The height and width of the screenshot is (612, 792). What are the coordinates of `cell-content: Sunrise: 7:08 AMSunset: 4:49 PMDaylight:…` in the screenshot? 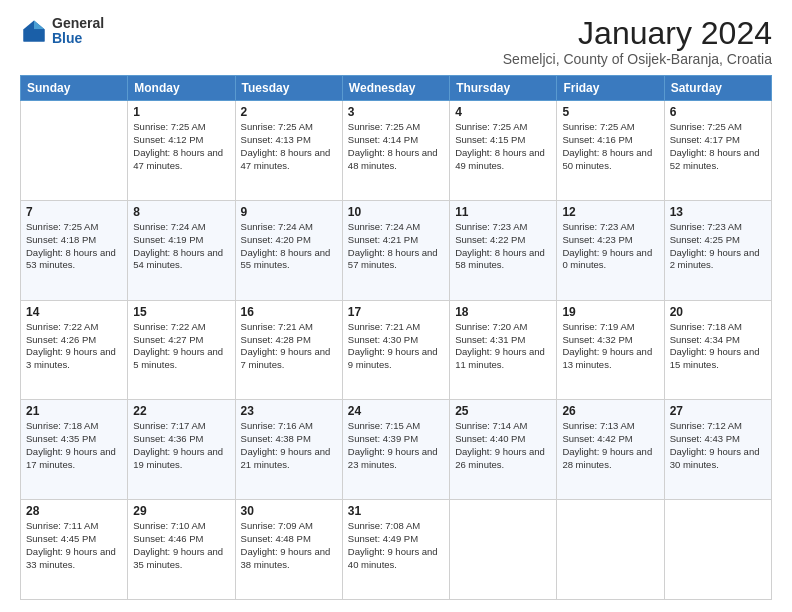 It's located at (396, 546).